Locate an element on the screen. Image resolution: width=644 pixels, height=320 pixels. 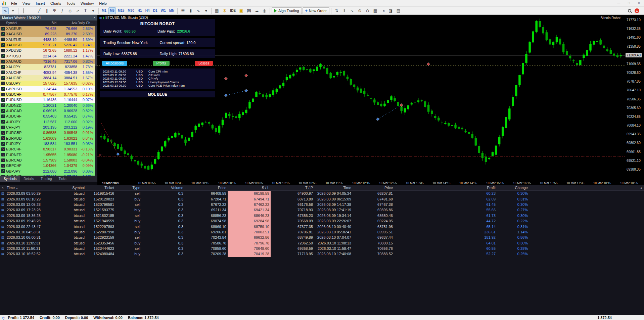
signal-counter-label: (0) is located at coordinates (249, 11).